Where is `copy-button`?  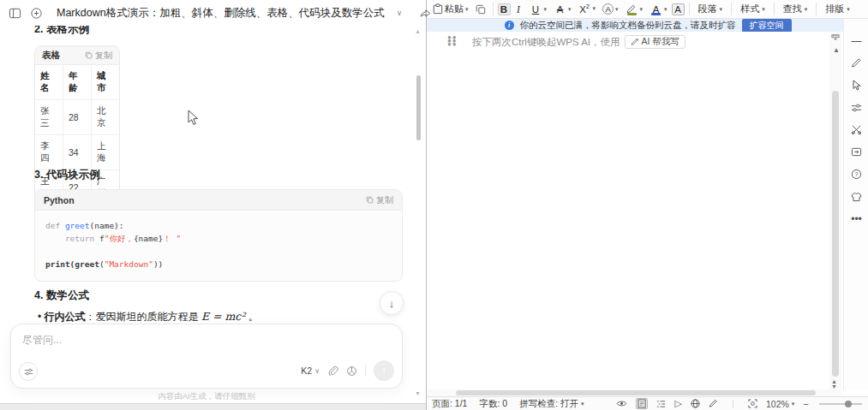
copy-button is located at coordinates (481, 9).